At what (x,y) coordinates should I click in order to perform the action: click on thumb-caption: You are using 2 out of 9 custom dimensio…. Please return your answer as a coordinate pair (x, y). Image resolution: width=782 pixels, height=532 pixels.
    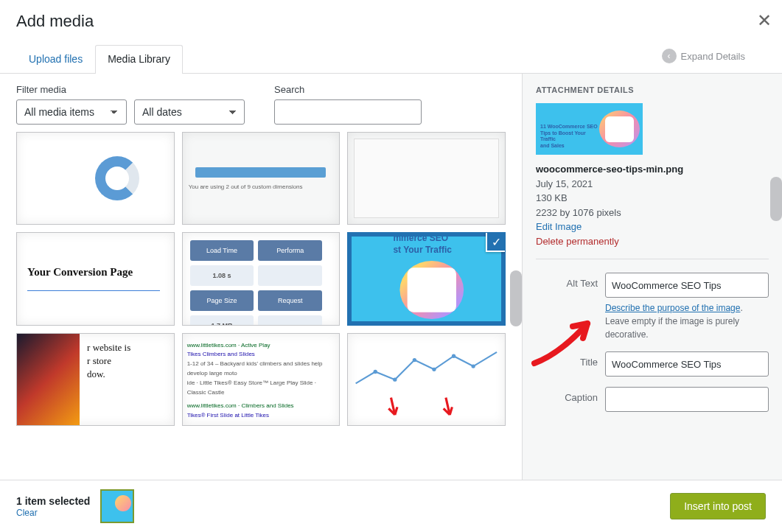
    Looking at the image, I should click on (246, 187).